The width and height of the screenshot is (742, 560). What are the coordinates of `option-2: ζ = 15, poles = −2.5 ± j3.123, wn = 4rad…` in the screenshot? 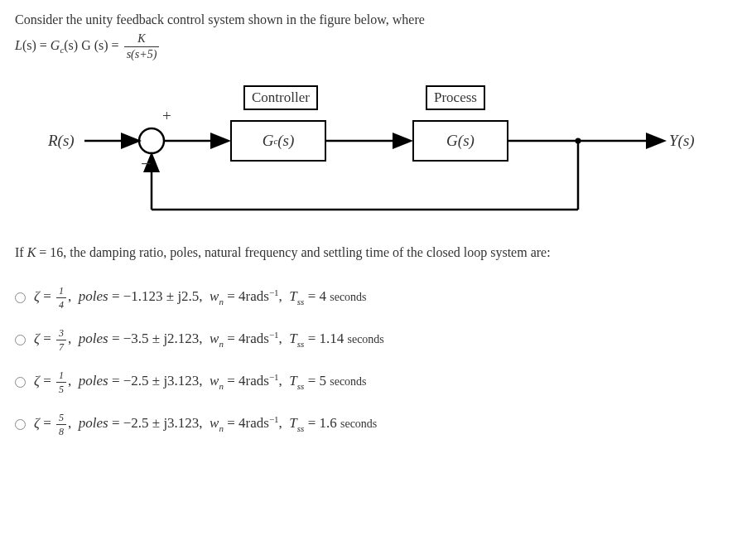 It's located at (371, 383).